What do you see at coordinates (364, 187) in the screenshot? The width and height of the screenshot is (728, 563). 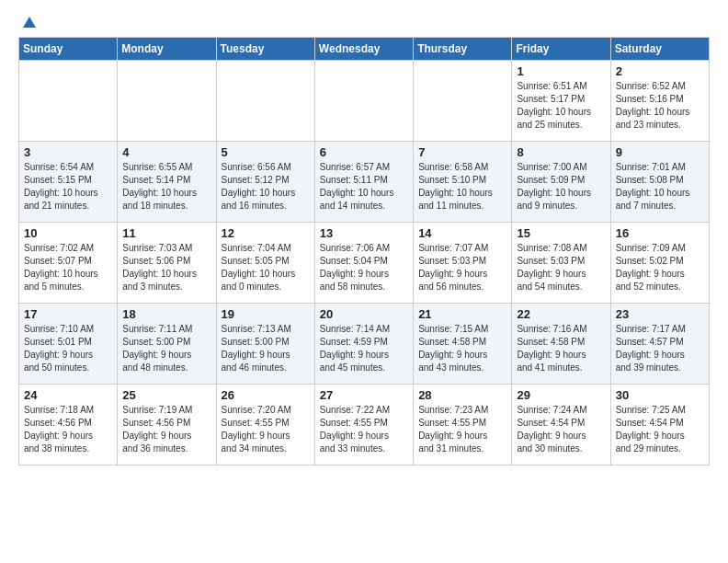 I see `day-info: Sunrise: 6:57 AM Sunset: 5:11 PM Dayligh…` at bounding box center [364, 187].